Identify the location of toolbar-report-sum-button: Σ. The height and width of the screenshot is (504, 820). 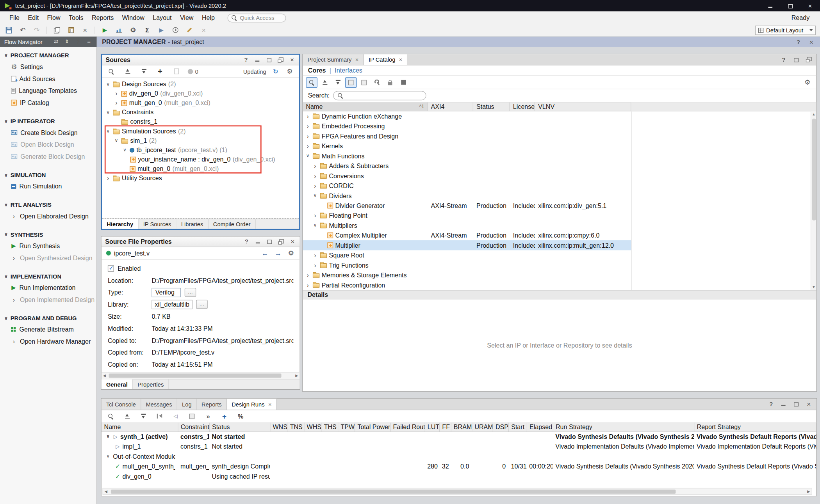
(148, 30).